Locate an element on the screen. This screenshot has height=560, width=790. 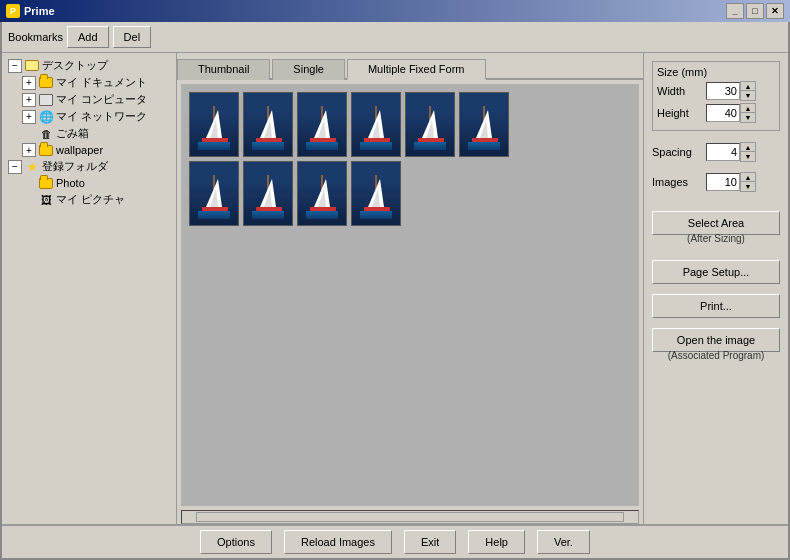
tree-label-desktop: デスクトップ is located at coordinates (75, 66).